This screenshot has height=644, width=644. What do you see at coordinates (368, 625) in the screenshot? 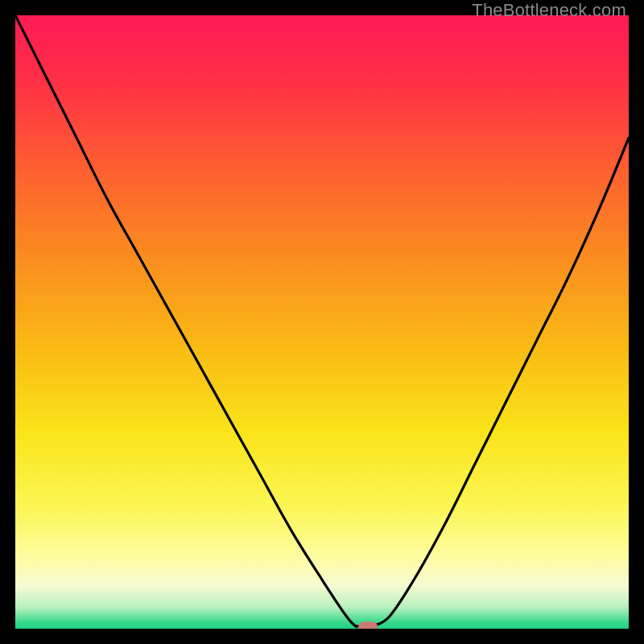
I see `optimal-marker` at bounding box center [368, 625].